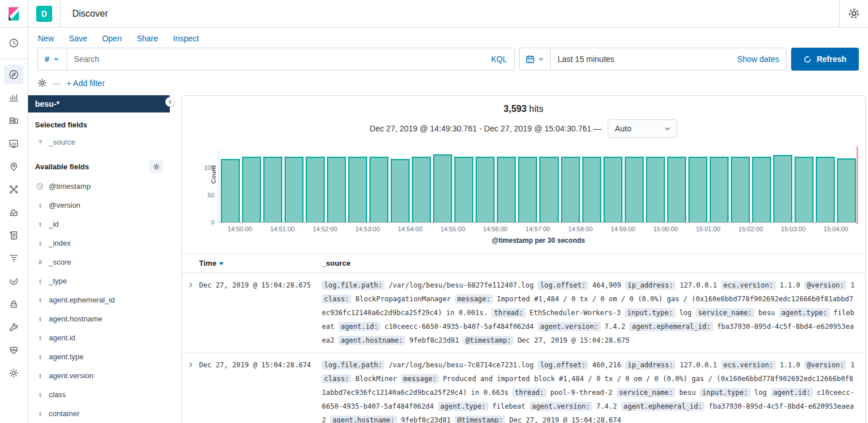 The width and height of the screenshot is (868, 423). What do you see at coordinates (499, 59) in the screenshot?
I see `kql-button: KQL` at bounding box center [499, 59].